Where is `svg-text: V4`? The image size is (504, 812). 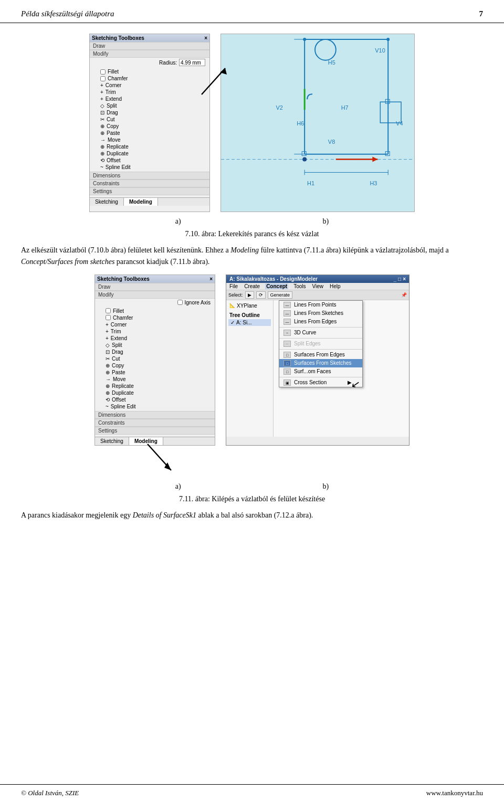
svg-text: V4 is located at coordinates (399, 123).